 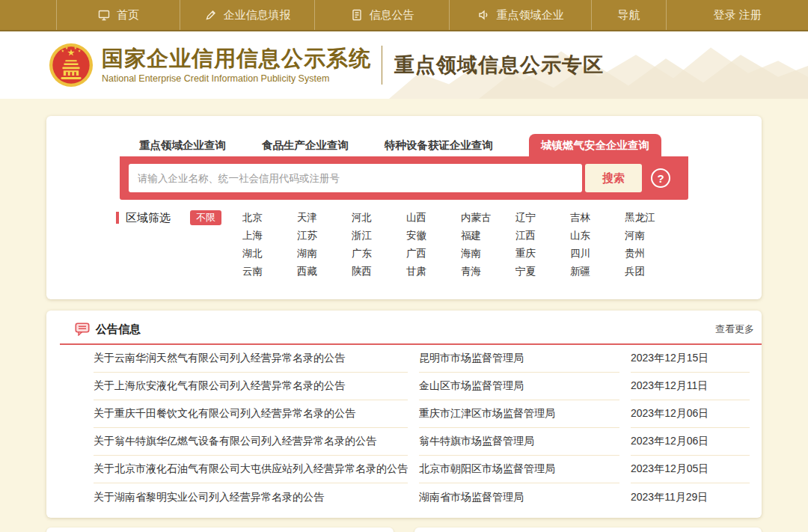 I want to click on province-option: 山西, so click(x=434, y=218).